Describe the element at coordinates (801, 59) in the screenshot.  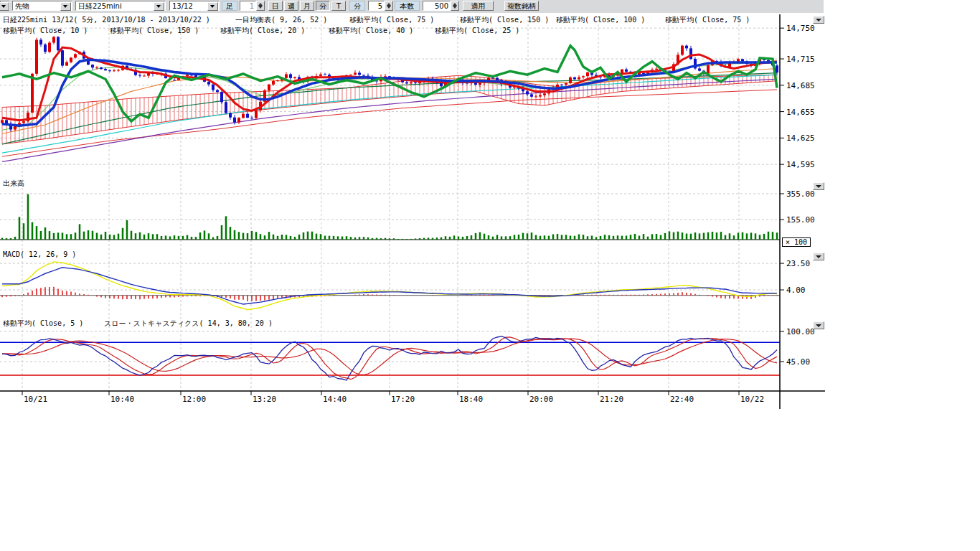
I see `y-axis-label-price-1: 14,715` at that location.